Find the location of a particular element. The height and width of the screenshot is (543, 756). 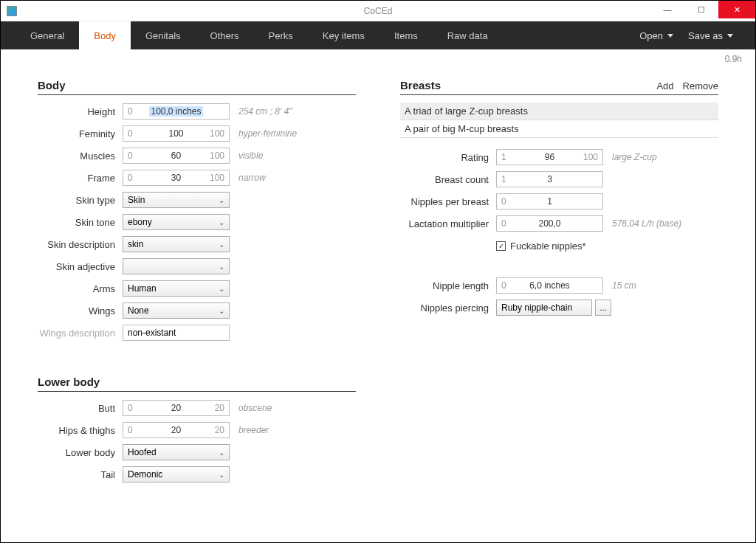

nipple-length-input: 0 6,0 inches is located at coordinates (549, 286).